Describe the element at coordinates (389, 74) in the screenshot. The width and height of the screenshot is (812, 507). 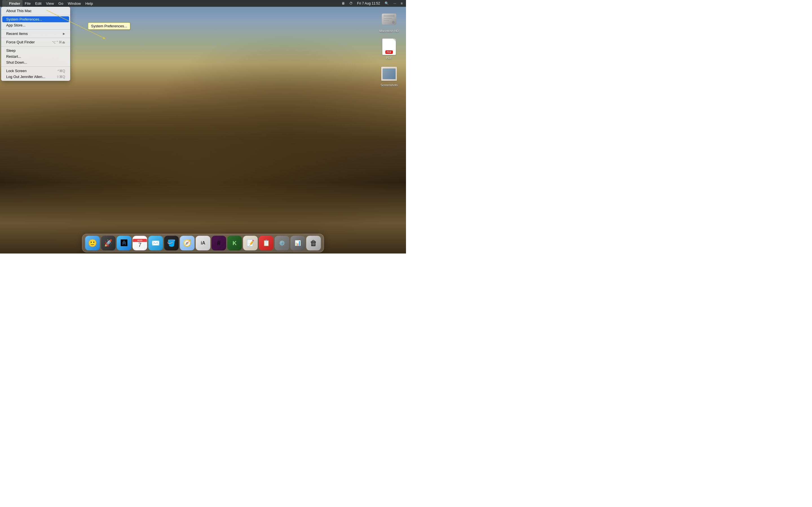
I see `screenshots-icon-shape` at that location.